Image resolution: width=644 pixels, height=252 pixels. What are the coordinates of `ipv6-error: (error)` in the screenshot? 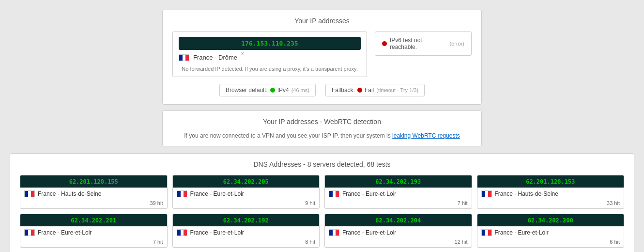 It's located at (457, 44).